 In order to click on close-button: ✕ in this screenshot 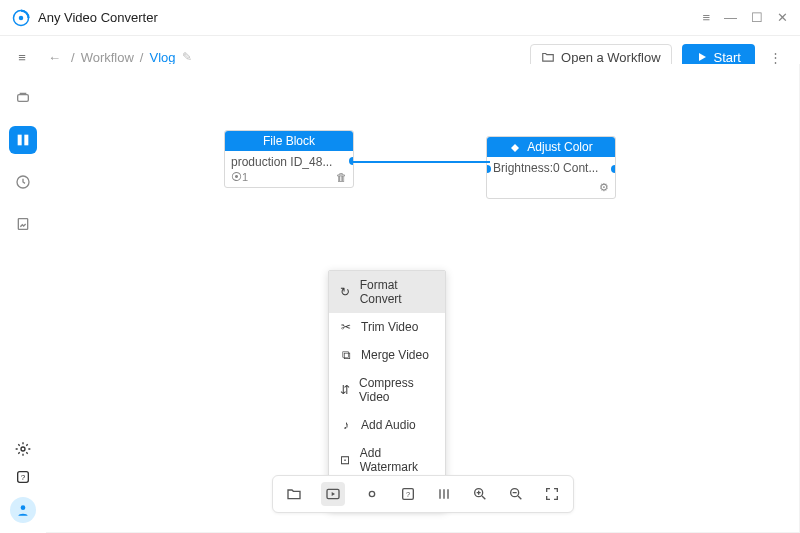, I will do `click(782, 18)`.